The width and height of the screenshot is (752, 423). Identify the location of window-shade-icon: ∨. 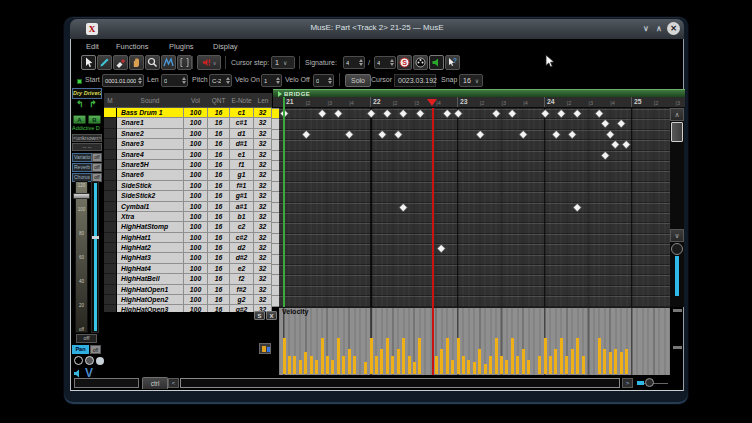
(646, 29).